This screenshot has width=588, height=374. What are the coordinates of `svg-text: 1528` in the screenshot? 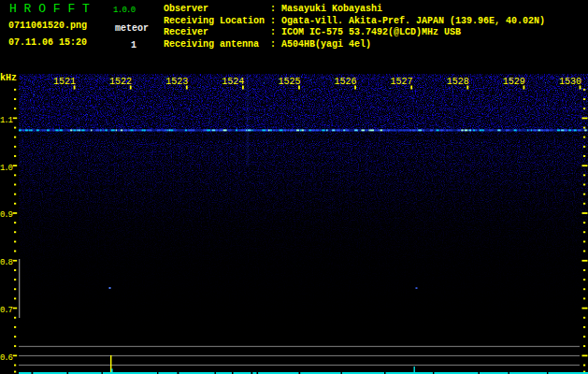 It's located at (458, 82).